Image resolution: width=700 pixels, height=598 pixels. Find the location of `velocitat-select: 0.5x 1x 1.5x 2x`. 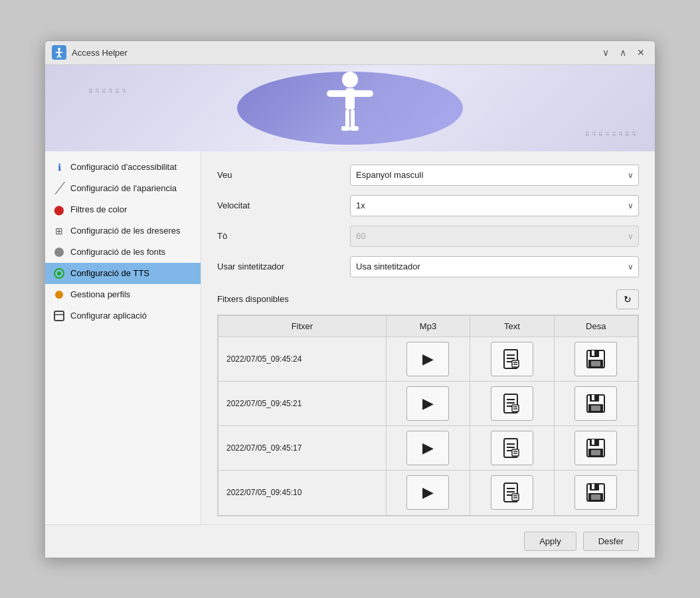

velocitat-select: 0.5x 1x 1.5x 2x is located at coordinates (494, 206).